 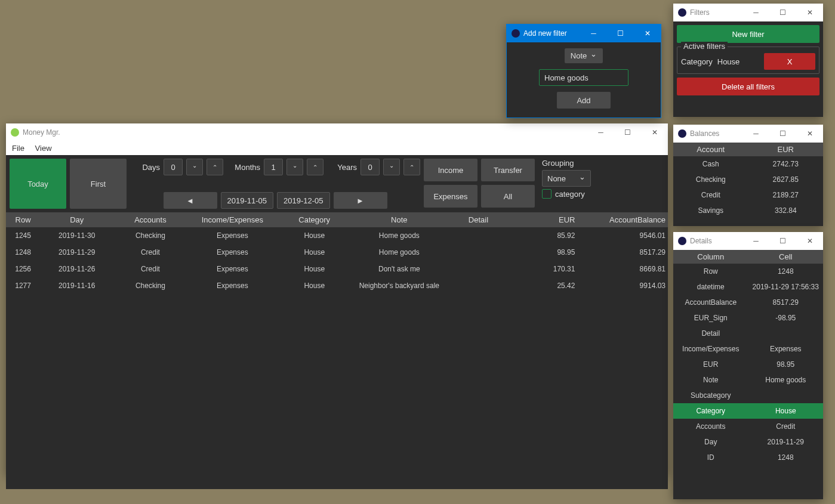 What do you see at coordinates (42, 132) in the screenshot?
I see `main-title: Money Mgr.` at bounding box center [42, 132].